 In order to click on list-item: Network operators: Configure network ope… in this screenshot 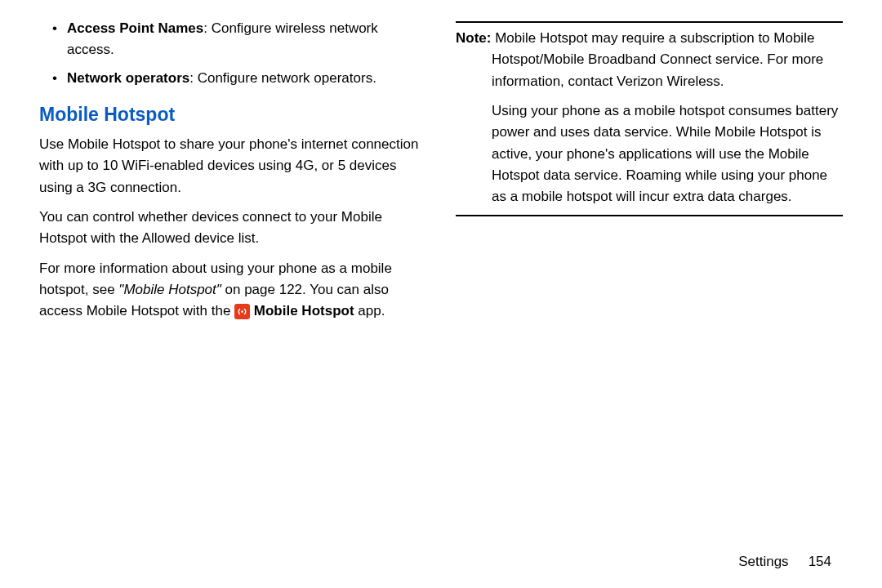, I will do `click(233, 78)`.